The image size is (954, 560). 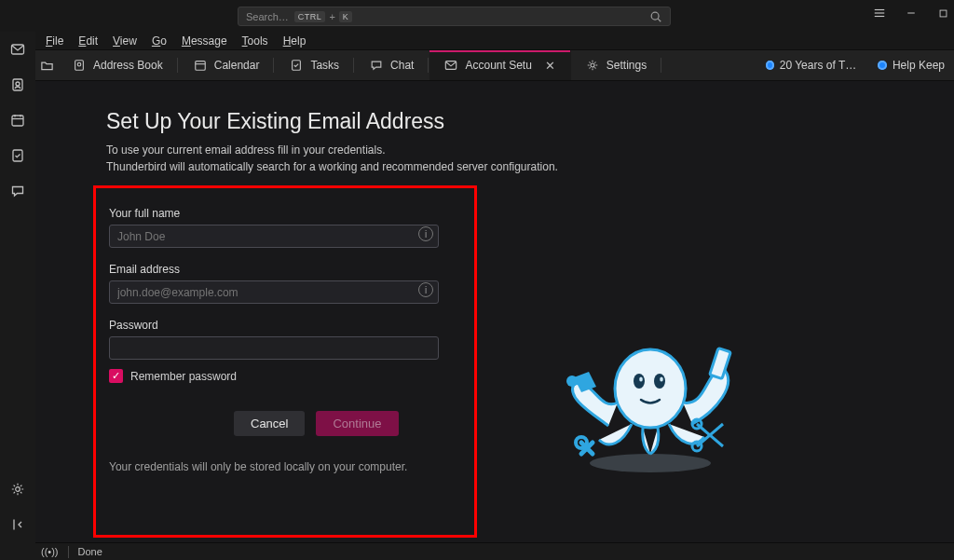 I want to click on tab-bar: Address Book Calendar Tasks Chat Account…, so click(x=495, y=65).